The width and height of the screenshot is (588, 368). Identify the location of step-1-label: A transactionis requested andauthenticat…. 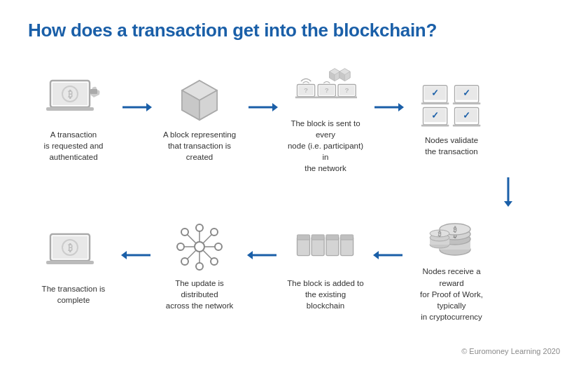
(74, 146).